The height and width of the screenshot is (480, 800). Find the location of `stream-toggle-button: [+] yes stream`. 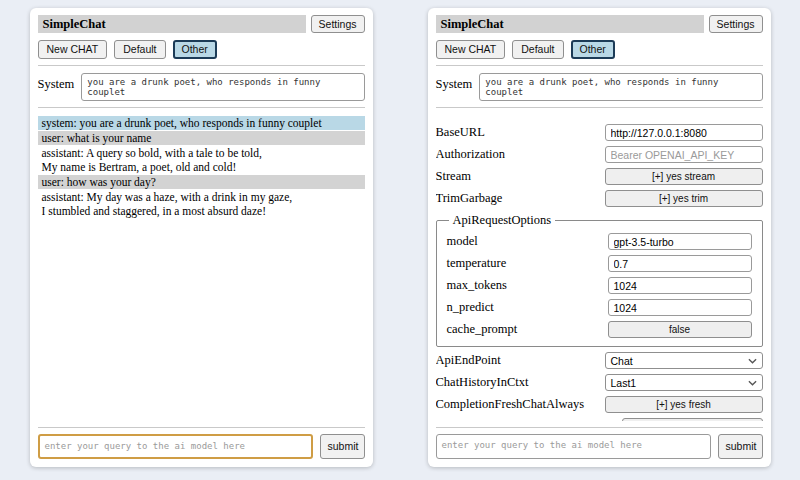

stream-toggle-button: [+] yes stream is located at coordinates (684, 176).